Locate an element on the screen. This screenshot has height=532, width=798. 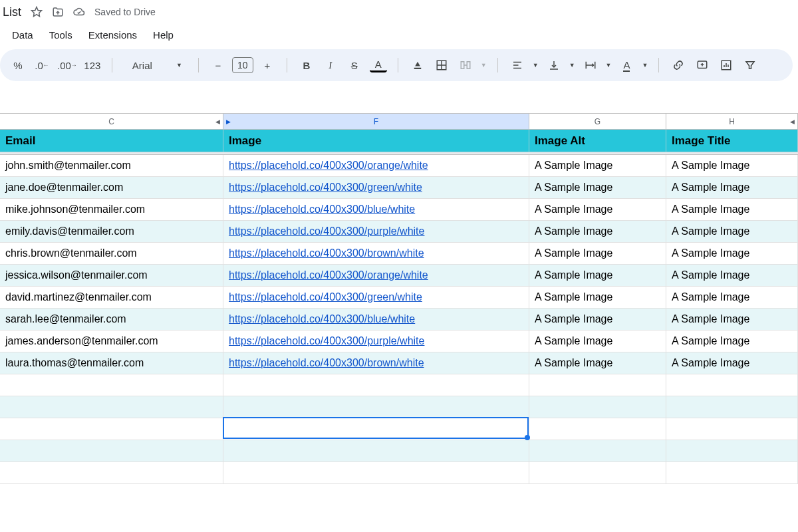
header-image: Image is located at coordinates (376, 141).